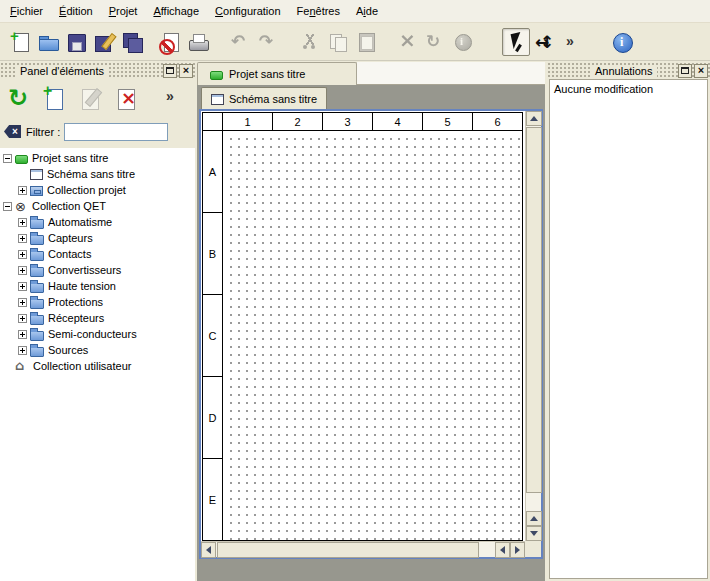 The width and height of the screenshot is (710, 581). I want to click on menu-fenetres: Fenêtres, so click(318, 11).